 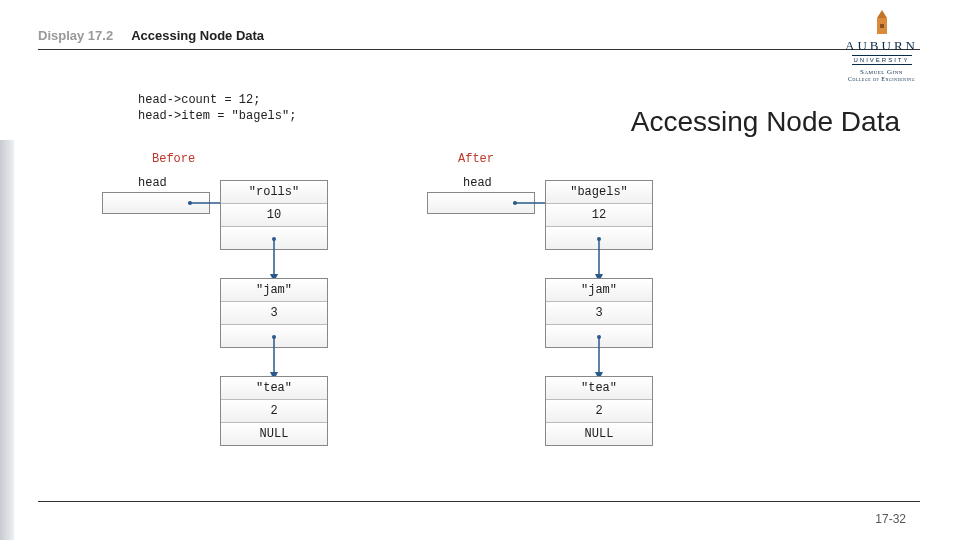 What do you see at coordinates (198, 36) in the screenshot?
I see `header-title: Accessing Node Data` at bounding box center [198, 36].